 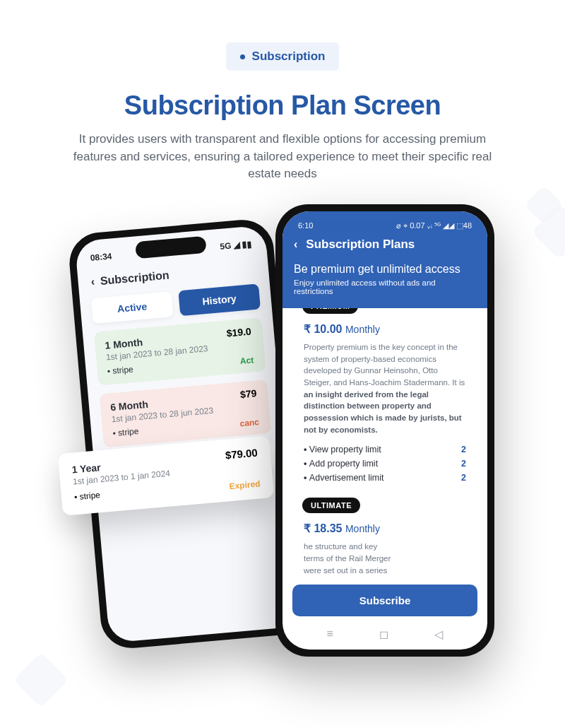 What do you see at coordinates (350, 559) in the screenshot?
I see `plan-description: he structure and key terms of the Rail M…` at bounding box center [350, 559].